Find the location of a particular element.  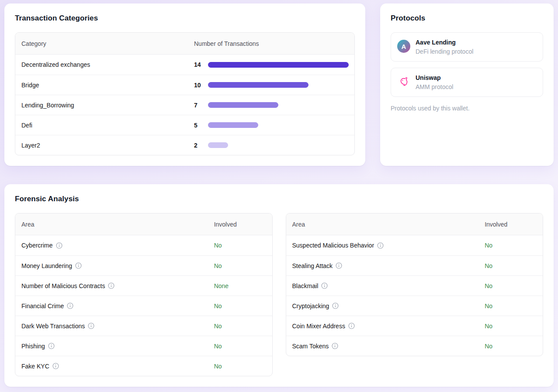

forensic-row: Scam TokensNo is located at coordinates (415, 346).